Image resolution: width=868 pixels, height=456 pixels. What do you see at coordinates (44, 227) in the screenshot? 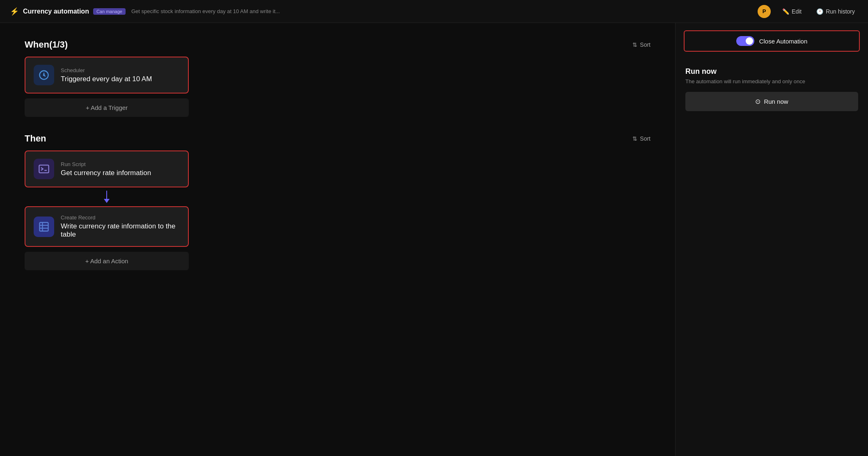
I see `record-icon-container` at bounding box center [44, 227].